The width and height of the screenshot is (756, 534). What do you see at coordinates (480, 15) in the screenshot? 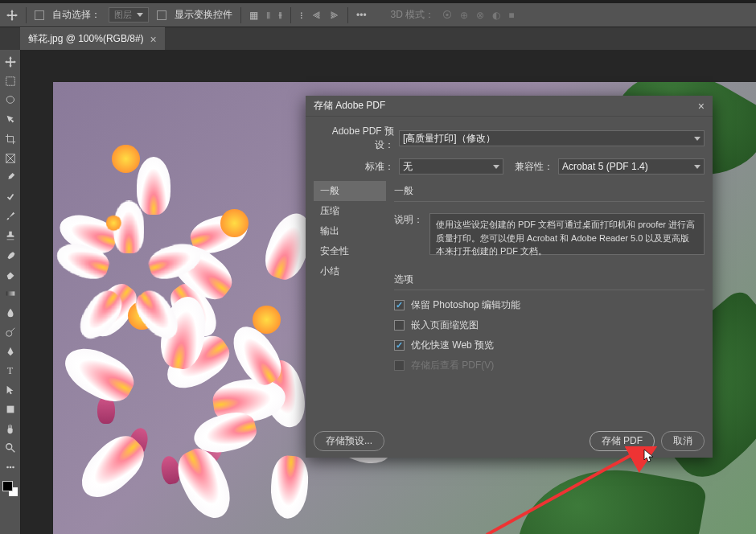
I see `3d-icon: ⊗` at bounding box center [480, 15].